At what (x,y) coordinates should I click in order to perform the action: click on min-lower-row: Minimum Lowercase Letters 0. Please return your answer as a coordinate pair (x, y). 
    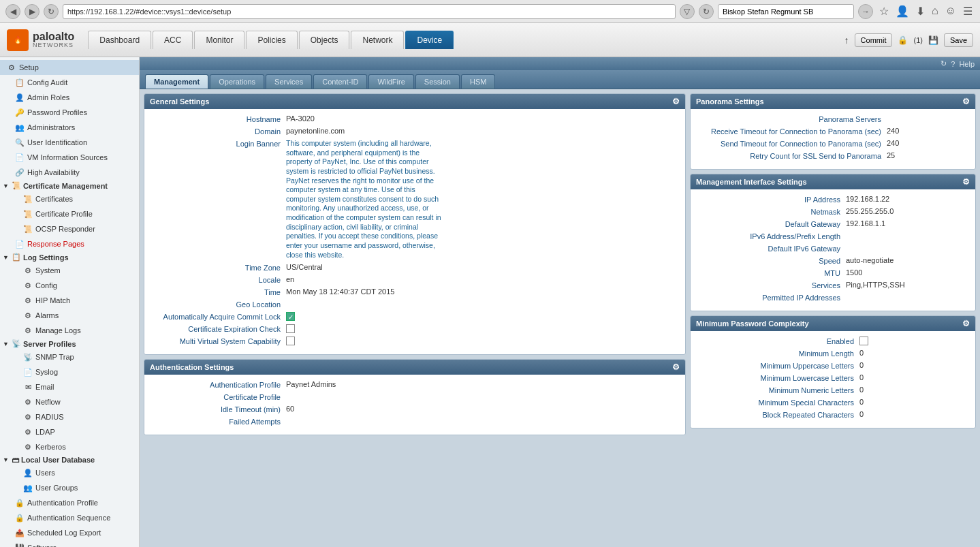
    Looking at the image, I should click on (833, 377).